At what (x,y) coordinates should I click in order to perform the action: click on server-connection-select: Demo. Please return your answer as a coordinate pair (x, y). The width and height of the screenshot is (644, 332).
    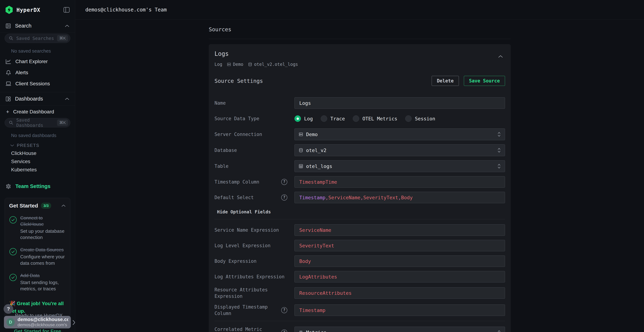
    Looking at the image, I should click on (400, 134).